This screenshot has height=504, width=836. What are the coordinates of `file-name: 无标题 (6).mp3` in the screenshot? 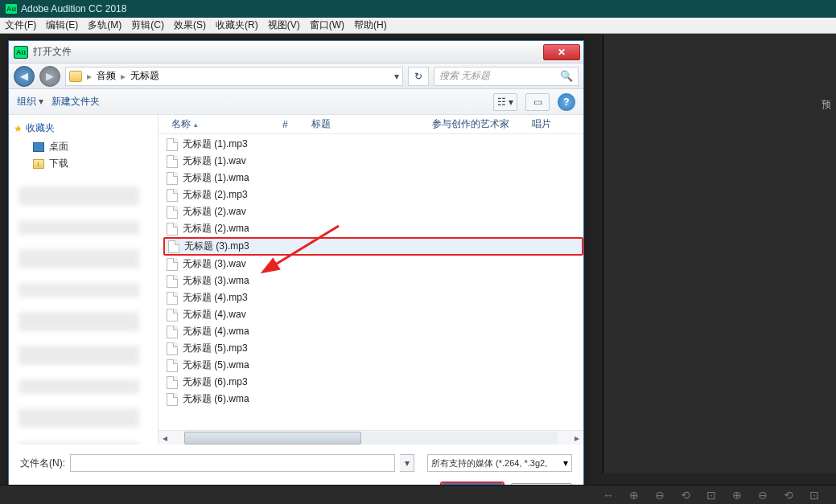 It's located at (216, 383).